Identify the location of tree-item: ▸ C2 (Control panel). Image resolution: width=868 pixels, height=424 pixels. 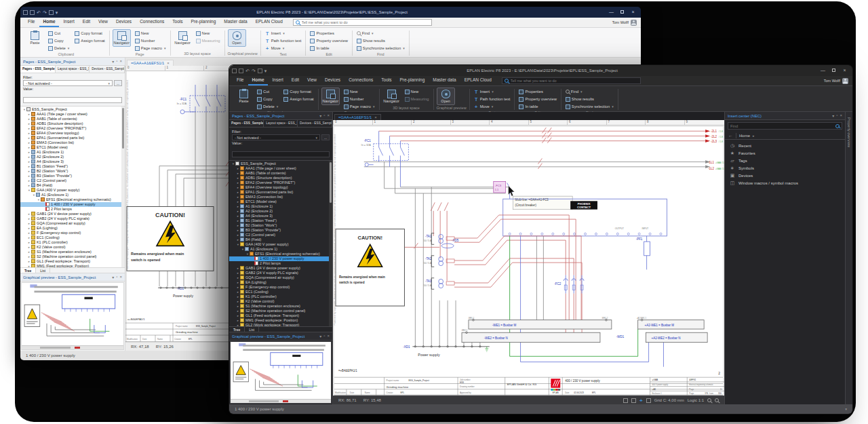
(71, 180).